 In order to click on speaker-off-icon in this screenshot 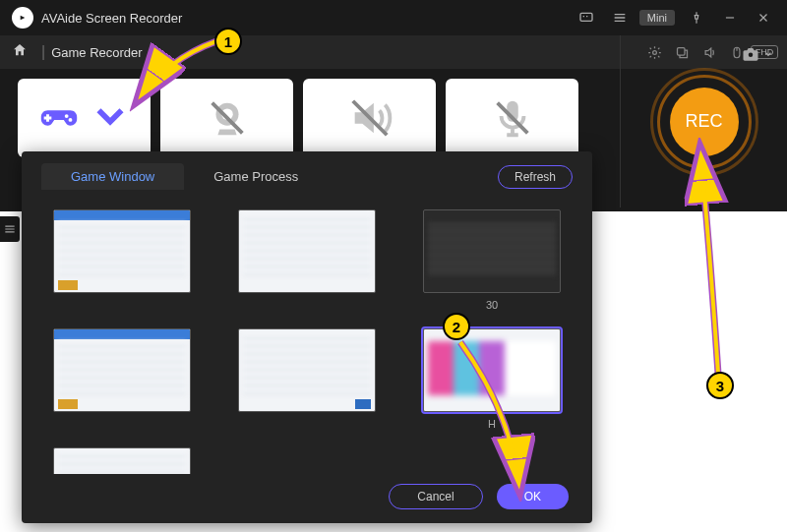, I will do `click(370, 118)`.